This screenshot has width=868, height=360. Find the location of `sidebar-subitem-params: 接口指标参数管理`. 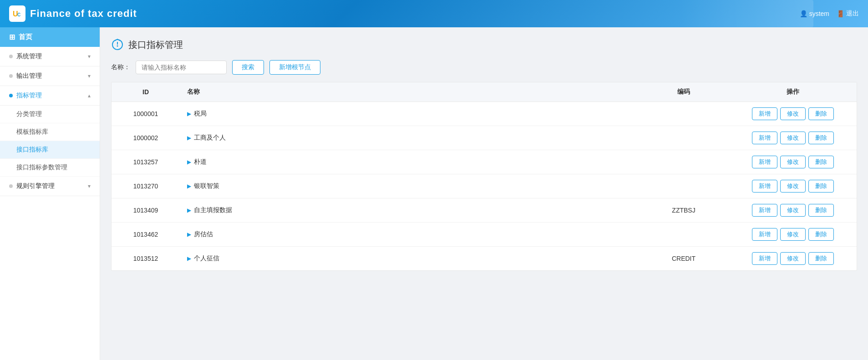

sidebar-subitem-params: 接口指标参数管理 is located at coordinates (50, 167).